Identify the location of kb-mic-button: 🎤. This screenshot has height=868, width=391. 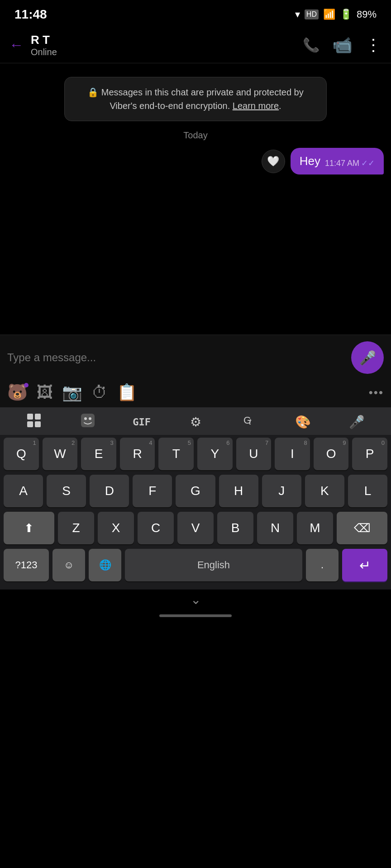
(357, 422).